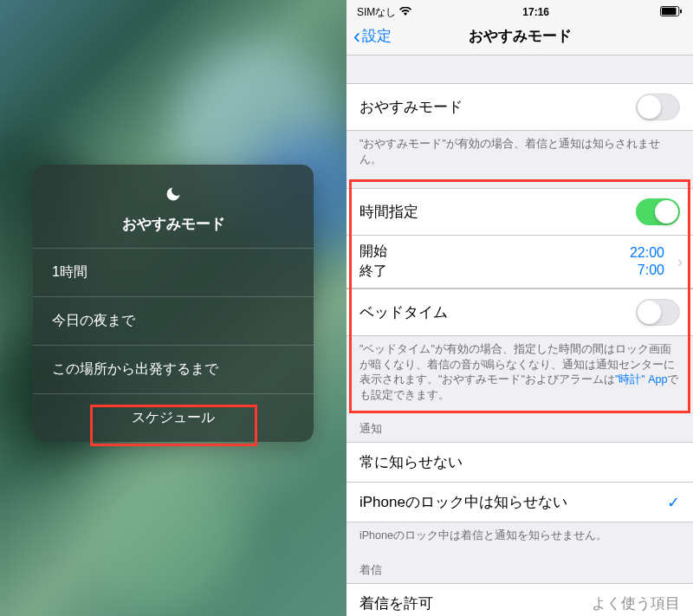 The height and width of the screenshot is (616, 693). What do you see at coordinates (658, 211) in the screenshot?
I see `scheduled-toggle` at bounding box center [658, 211].